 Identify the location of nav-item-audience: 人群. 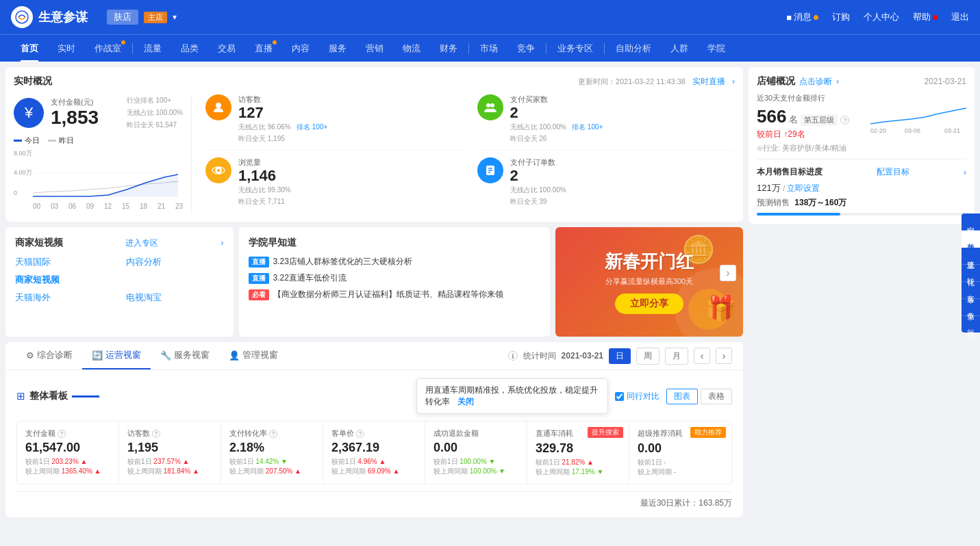
(679, 49).